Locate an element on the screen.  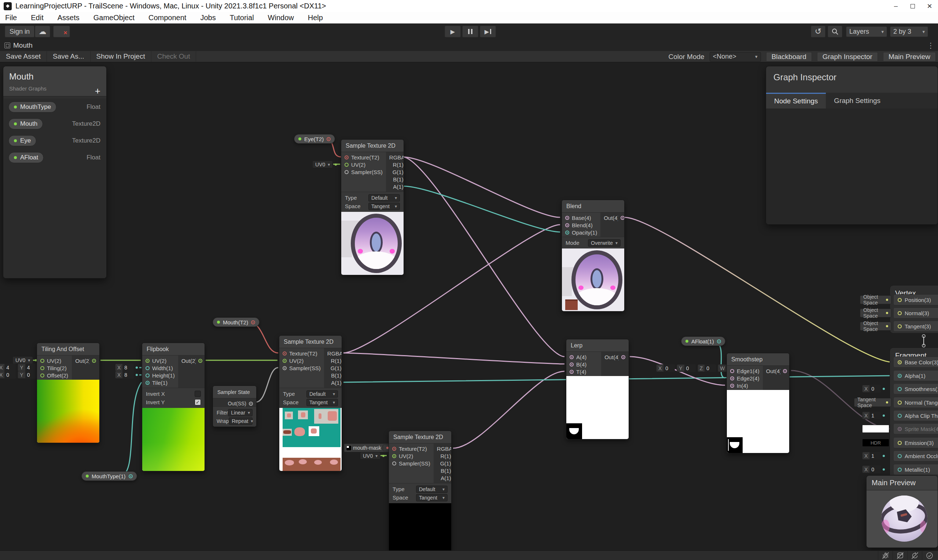
edge1-y-input: 0 is located at coordinates (690, 368).